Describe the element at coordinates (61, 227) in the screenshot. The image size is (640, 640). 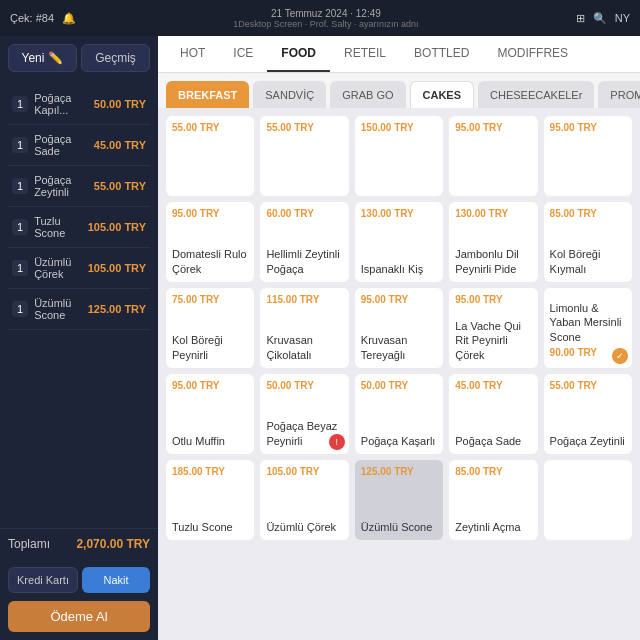
I see `item-name: Tuzlu Scone` at that location.